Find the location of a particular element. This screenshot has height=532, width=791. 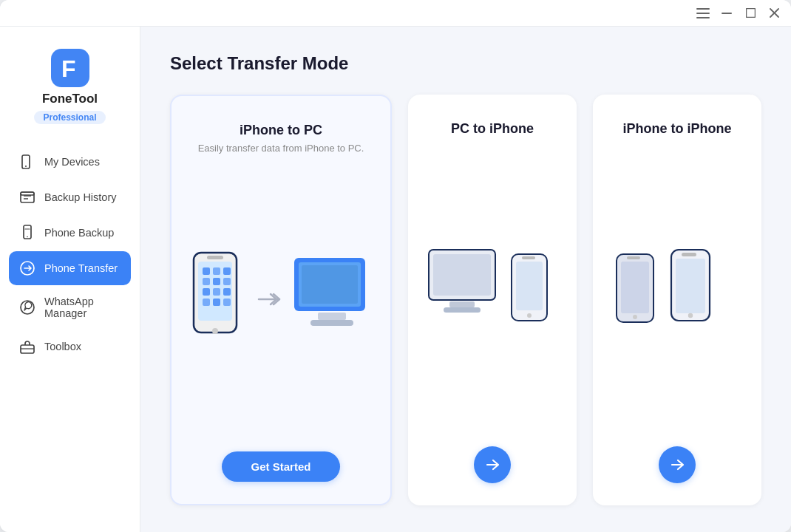

toolbox-icon is located at coordinates (27, 347).